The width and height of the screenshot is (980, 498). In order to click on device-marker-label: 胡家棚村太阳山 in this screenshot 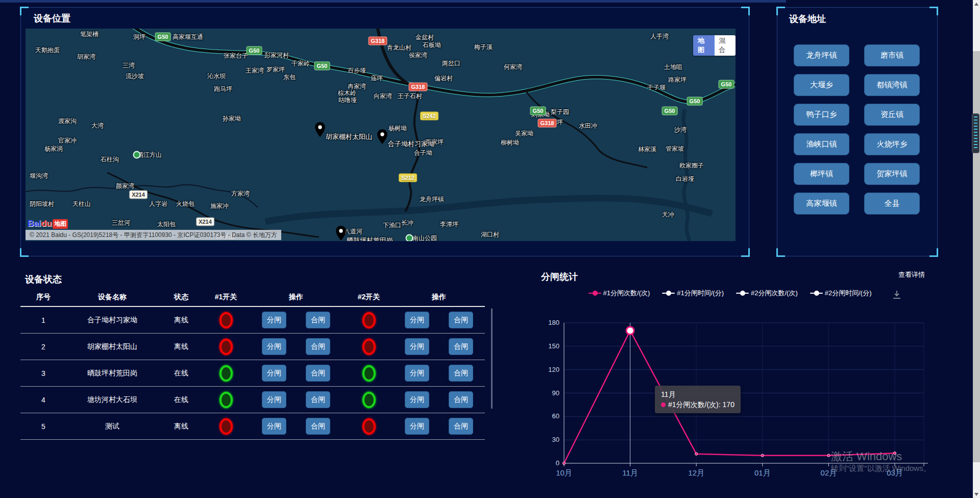, I will do `click(349, 137)`.